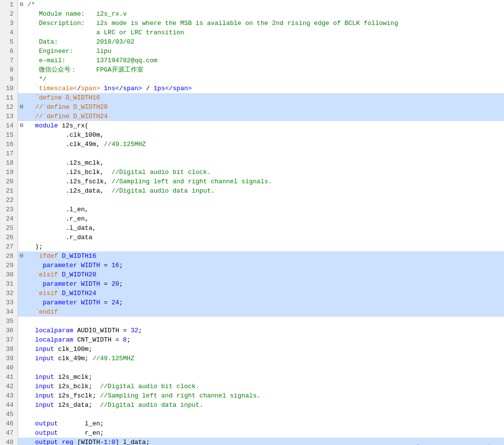 The width and height of the screenshot is (504, 445). Describe the element at coordinates (9, 284) in the screenshot. I see `line-number: 31` at that location.